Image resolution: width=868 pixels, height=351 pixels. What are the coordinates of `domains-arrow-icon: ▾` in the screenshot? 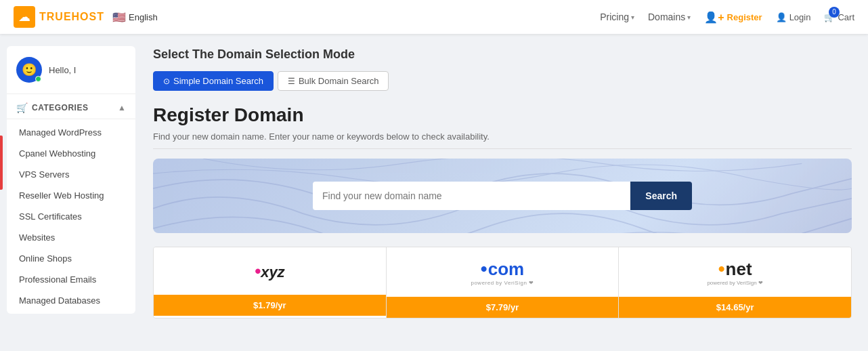 It's located at (689, 18).